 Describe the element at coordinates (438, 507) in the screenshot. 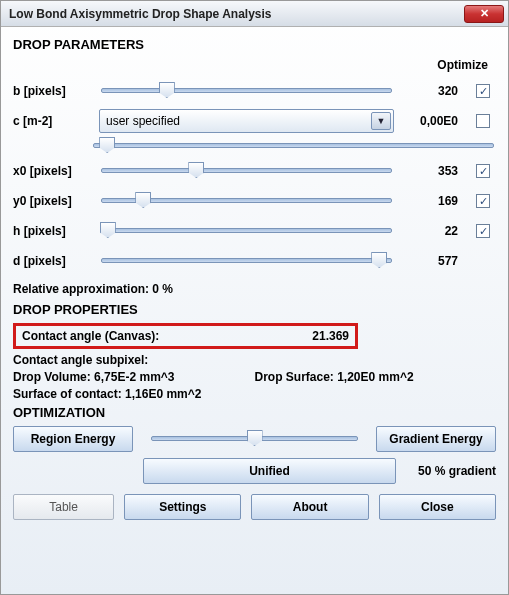

I see `close-button: Close` at that location.